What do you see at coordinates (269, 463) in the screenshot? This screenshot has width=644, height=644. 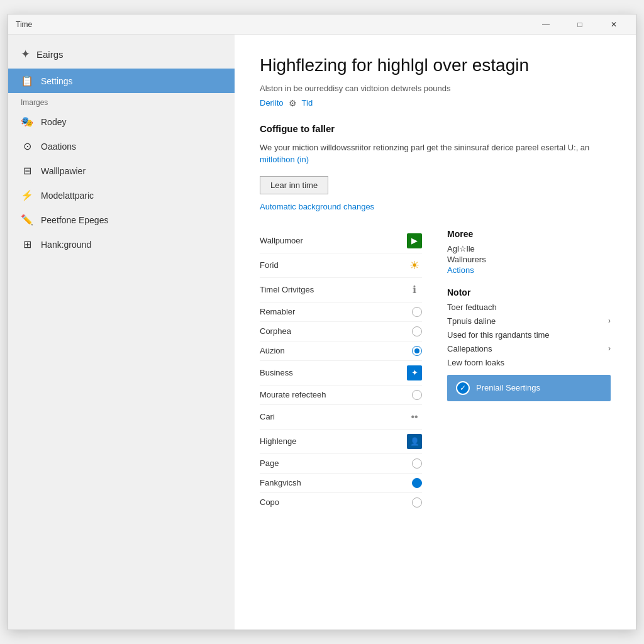 I see `app-name: Page` at bounding box center [269, 463].